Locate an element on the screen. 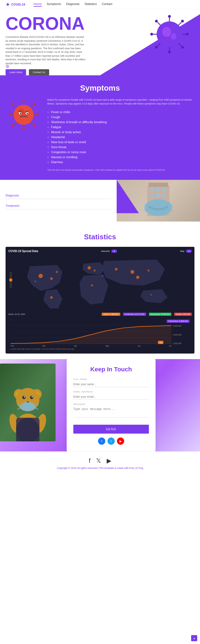 This screenshot has height=644, width=200. diagnosis-item-2: Treatment is located at coordinates (58, 206).